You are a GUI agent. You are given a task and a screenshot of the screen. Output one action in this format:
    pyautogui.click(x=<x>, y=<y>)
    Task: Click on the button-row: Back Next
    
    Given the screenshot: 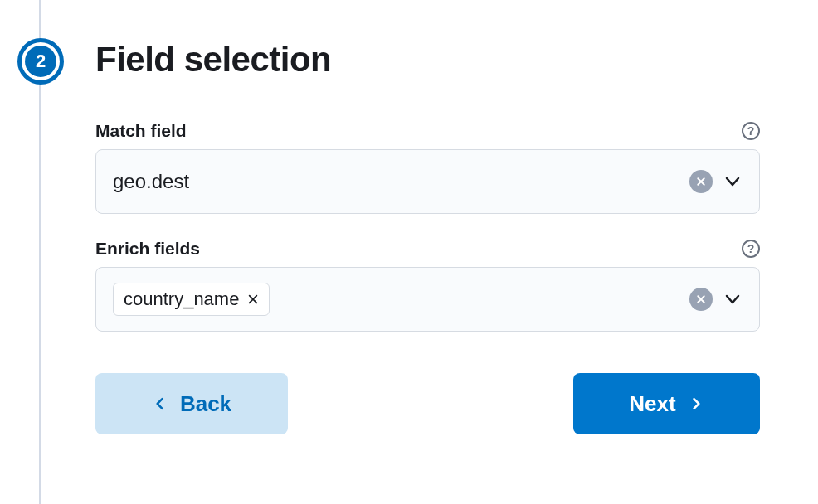 What is the action you would take?
    pyautogui.click(x=428, y=404)
    